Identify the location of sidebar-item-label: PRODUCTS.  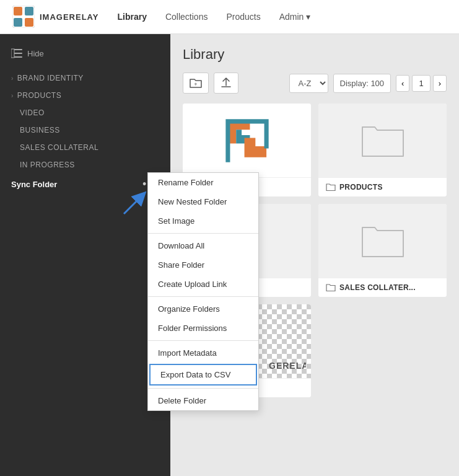
(40, 95).